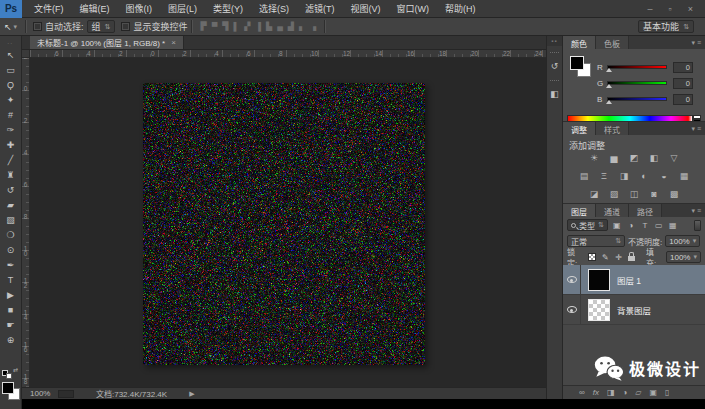  I want to click on tab-color: 颜色, so click(580, 42).